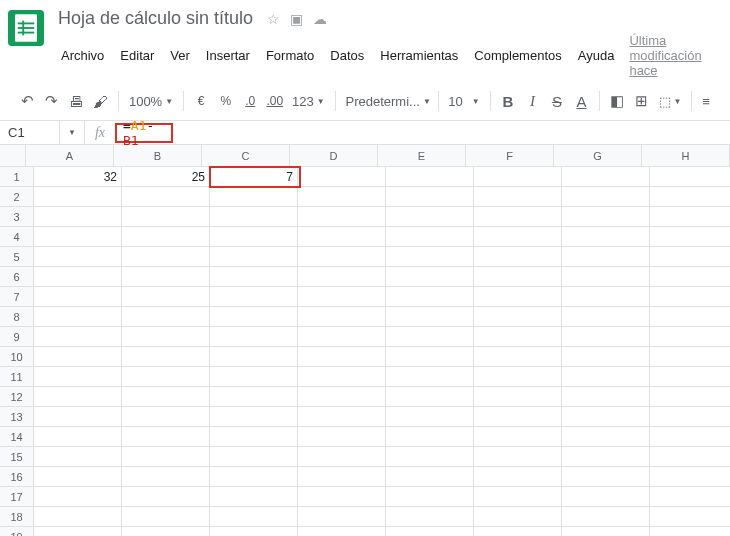 This screenshot has width=730, height=536. Describe the element at coordinates (308, 101) in the screenshot. I see `more-formats-dropdown: 123▼` at that location.